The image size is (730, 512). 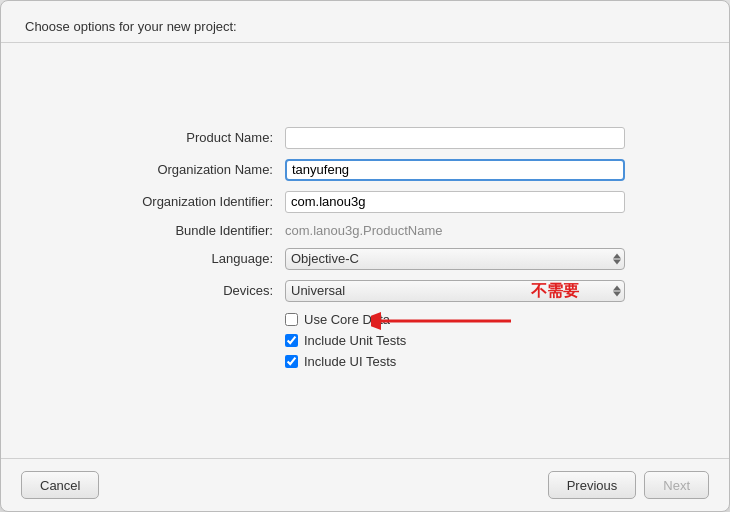 What do you see at coordinates (455, 138) in the screenshot?
I see `product-name-input` at bounding box center [455, 138].